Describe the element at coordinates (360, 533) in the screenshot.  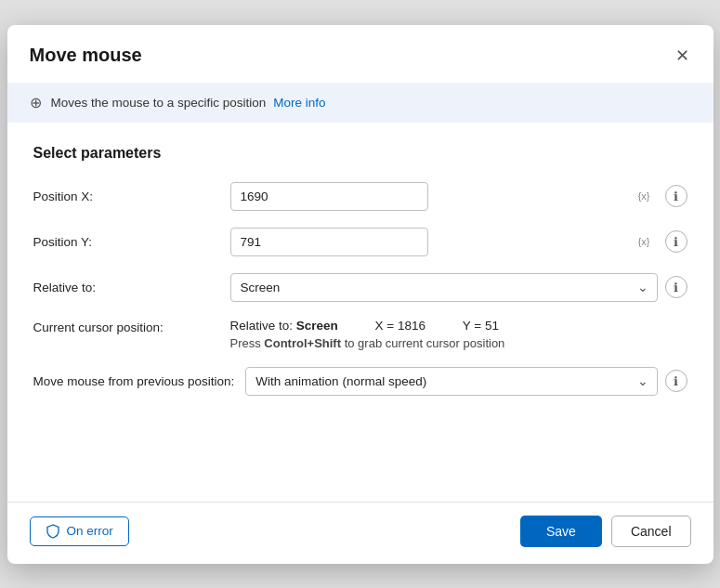
I see `dialog-footer: On error Save Cancel` at that location.